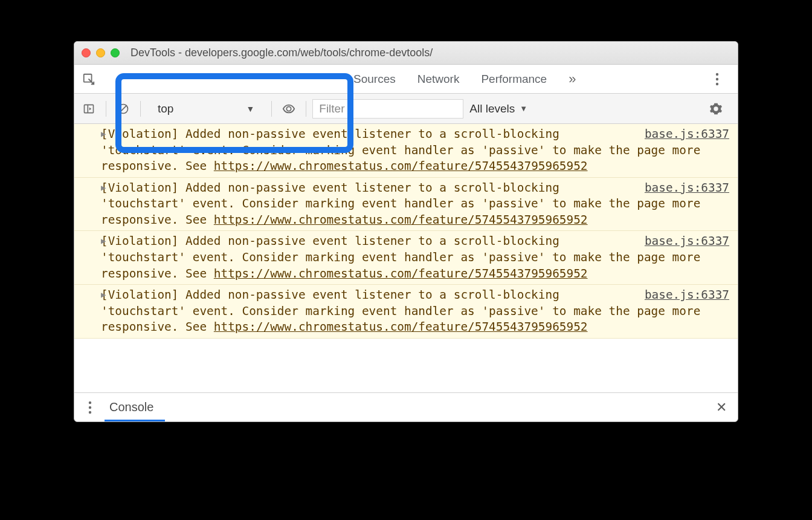 The height and width of the screenshot is (520, 812). What do you see at coordinates (388, 109) in the screenshot?
I see `filter-input-wrap` at bounding box center [388, 109].